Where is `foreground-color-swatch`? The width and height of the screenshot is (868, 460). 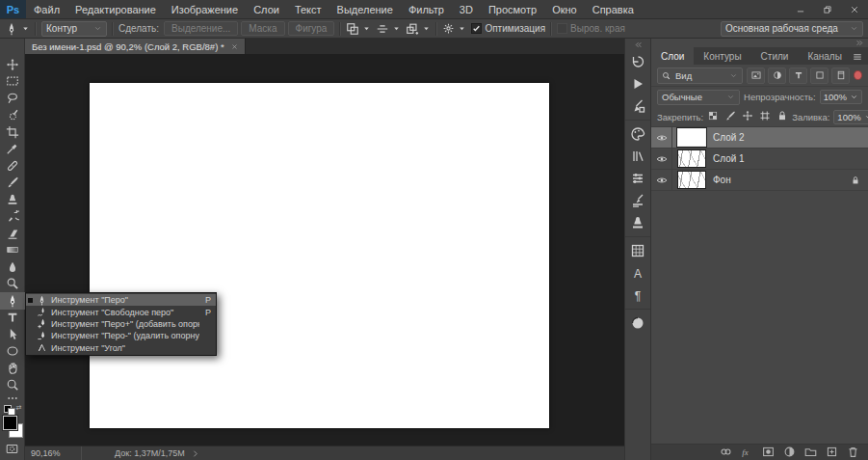 foreground-color-swatch is located at coordinates (10, 422).